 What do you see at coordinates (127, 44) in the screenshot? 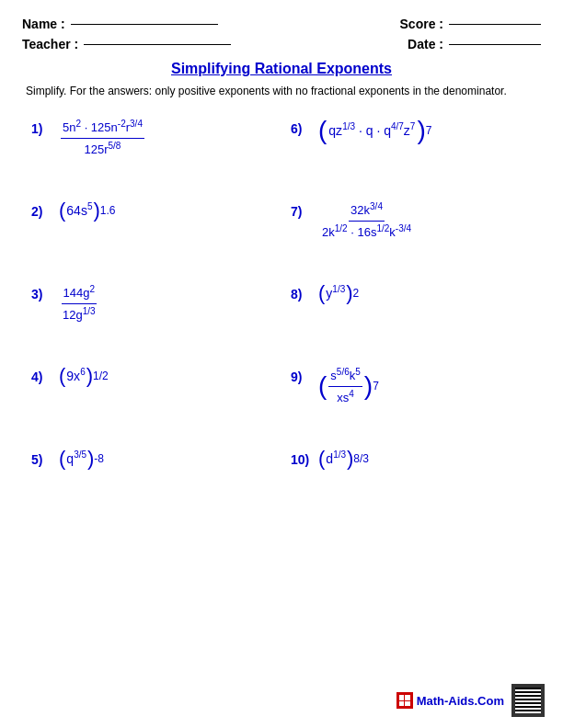
I see `teacher-field: Teacher :` at bounding box center [127, 44].